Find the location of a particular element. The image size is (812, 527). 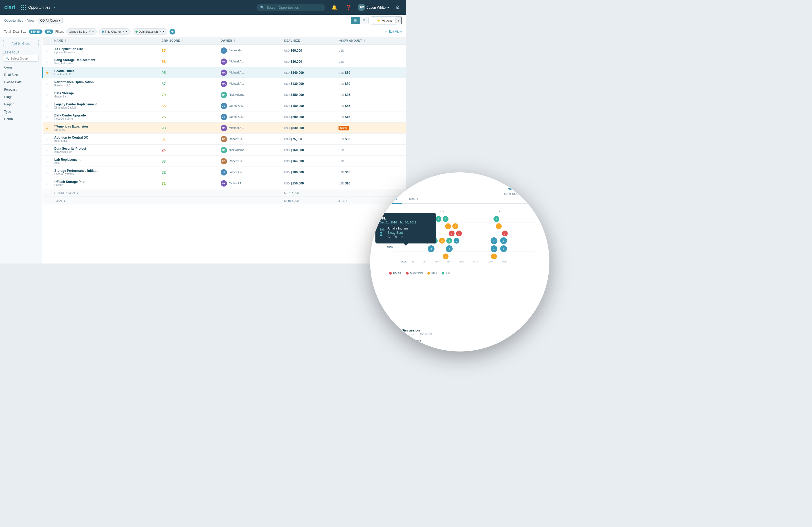

deal-name: **Flash Storage Pilot is located at coordinates (105, 182).